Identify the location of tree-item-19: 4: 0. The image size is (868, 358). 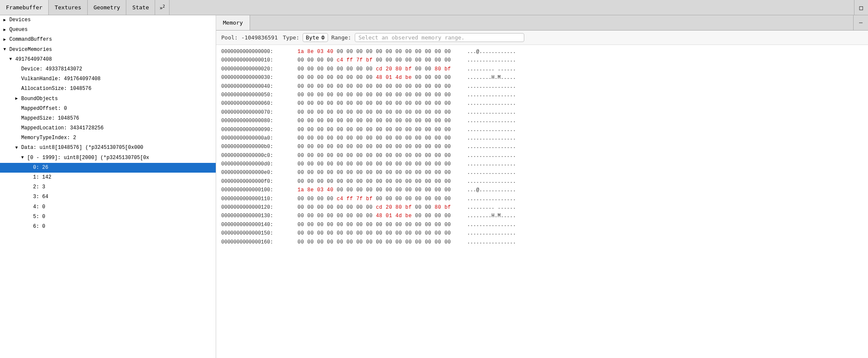
(108, 207).